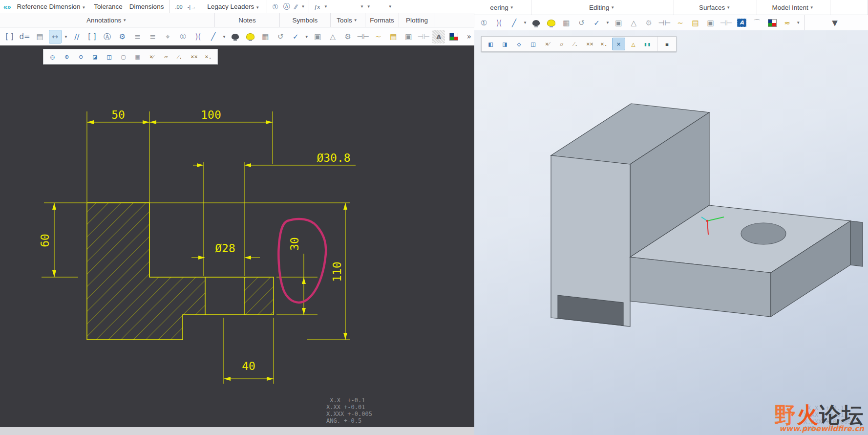  Describe the element at coordinates (52, 7) in the screenshot. I see `menu-reference-dimension: Reference Dimension▼` at that location.